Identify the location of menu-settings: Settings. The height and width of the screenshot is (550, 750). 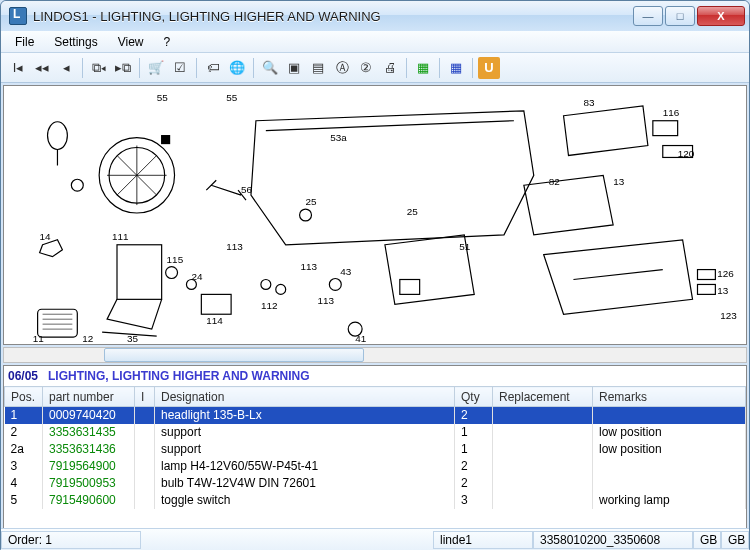
(76, 42).